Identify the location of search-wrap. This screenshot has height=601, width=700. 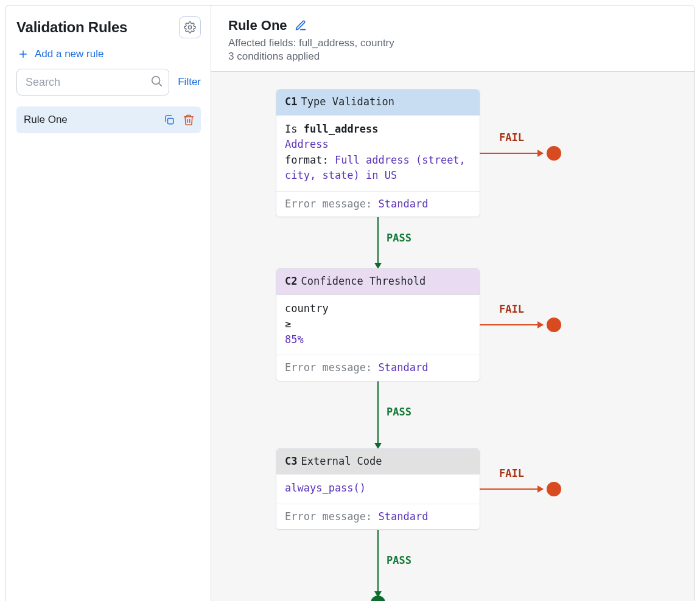
(93, 82).